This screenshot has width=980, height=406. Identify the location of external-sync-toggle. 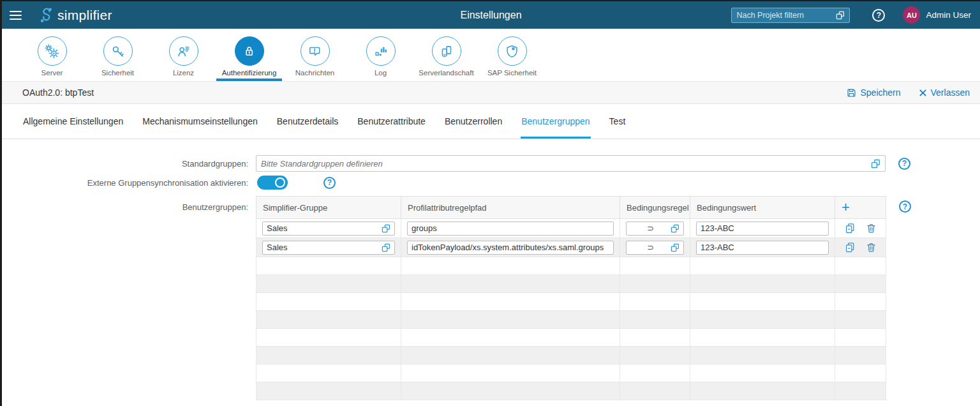
(272, 183).